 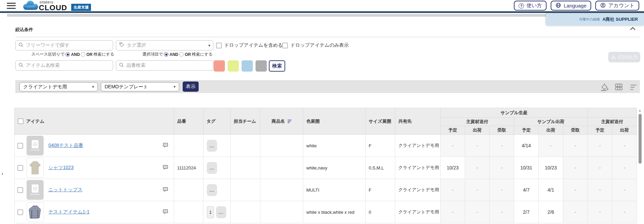 What do you see at coordinates (290, 121) in the screenshot?
I see `sort-icon` at bounding box center [290, 121].